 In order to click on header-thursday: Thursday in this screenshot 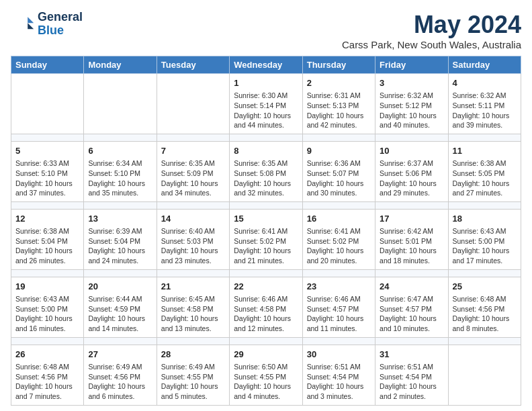, I will do `click(339, 65)`.